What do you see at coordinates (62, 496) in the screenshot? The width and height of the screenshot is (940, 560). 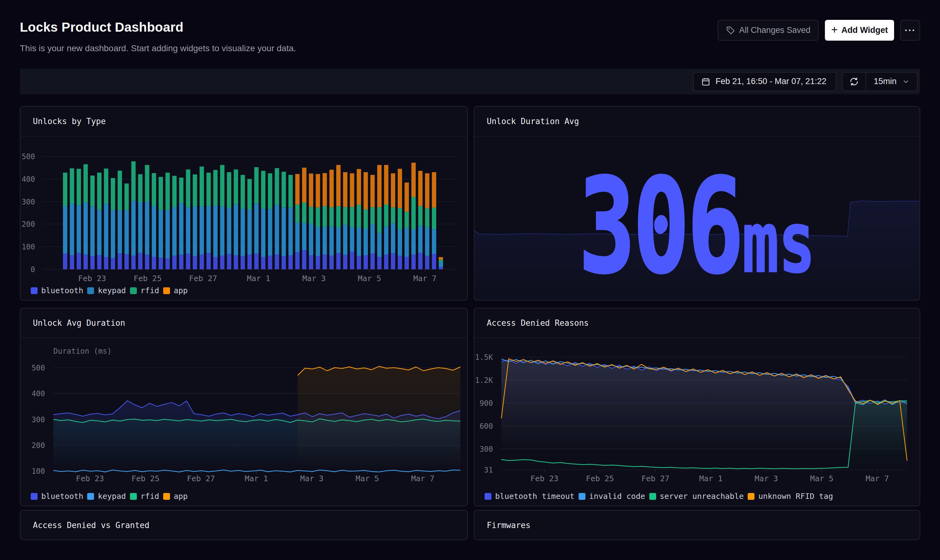 I see `legend-label: bluetooth` at bounding box center [62, 496].